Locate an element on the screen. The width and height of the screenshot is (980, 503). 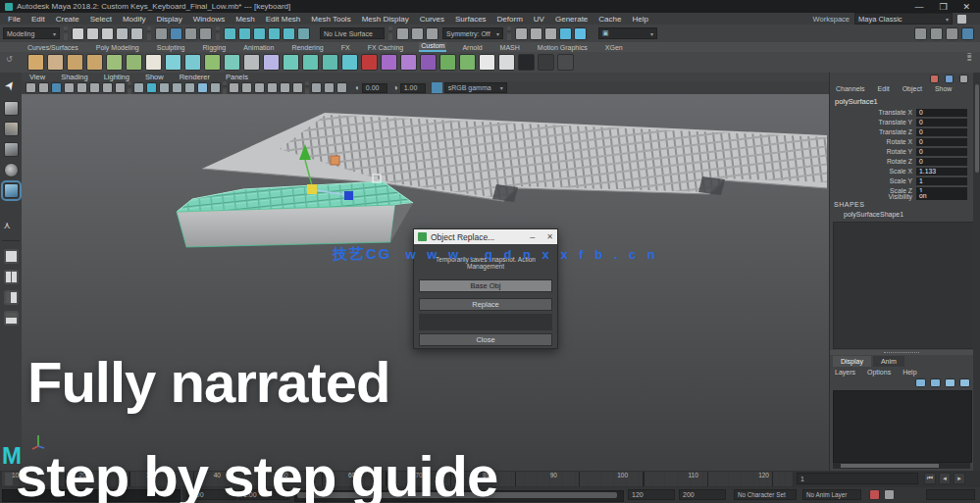
shelf-tab-rendering: Rendering is located at coordinates (307, 48).